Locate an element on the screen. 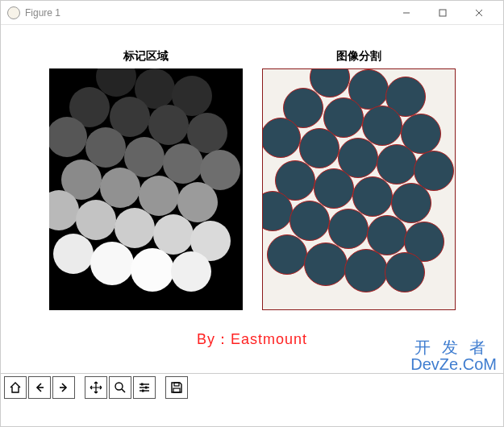 The image size is (504, 427). sliders-icon is located at coordinates (144, 388).